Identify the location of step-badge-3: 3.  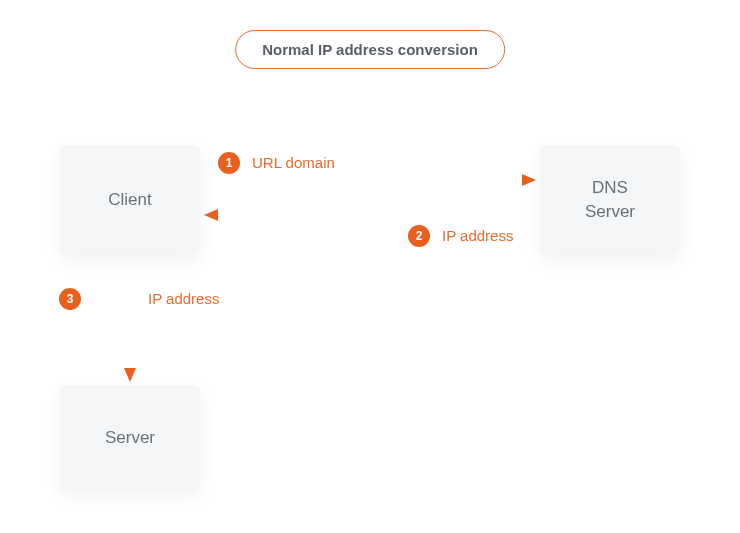
(70, 299).